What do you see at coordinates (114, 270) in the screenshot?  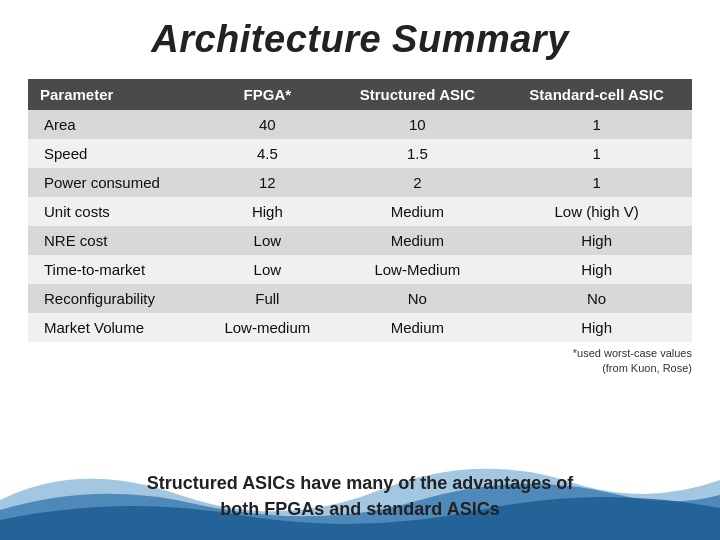 I see `table-cell: Time-to-market` at bounding box center [114, 270].